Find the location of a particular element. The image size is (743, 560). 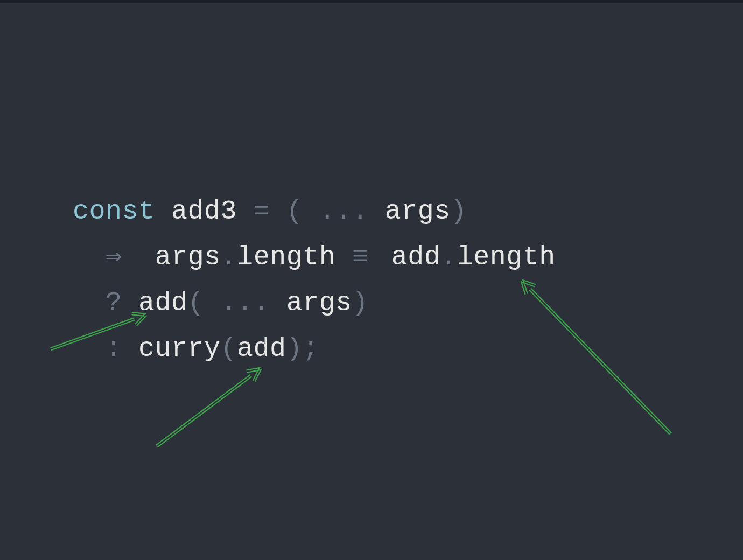

id-args-2: args is located at coordinates (319, 303).